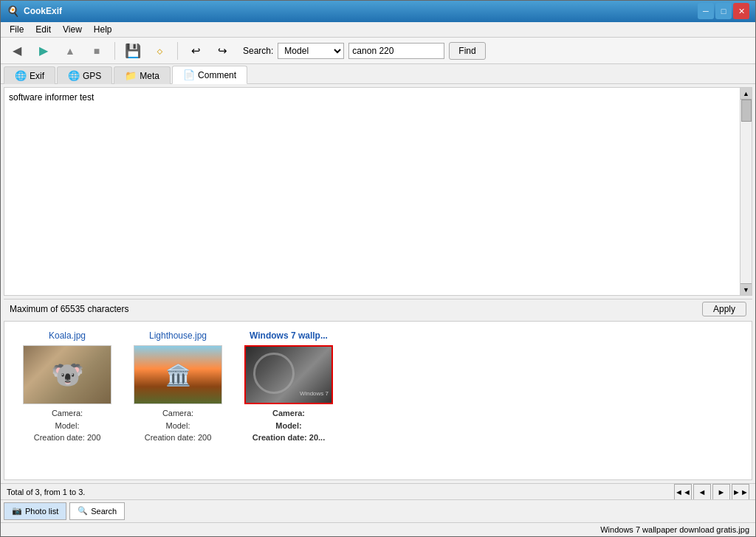  What do you see at coordinates (222, 51) in the screenshot?
I see `toolbar-redo-button: ↪` at bounding box center [222, 51].